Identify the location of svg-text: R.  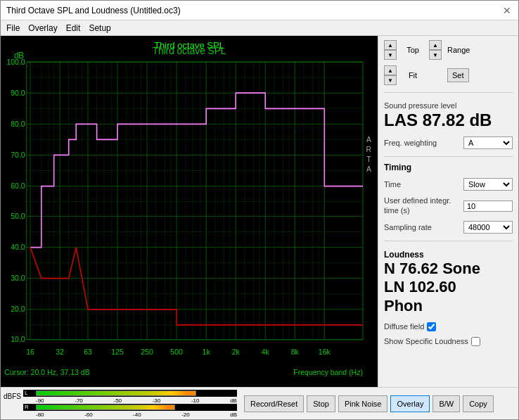
(369, 149).